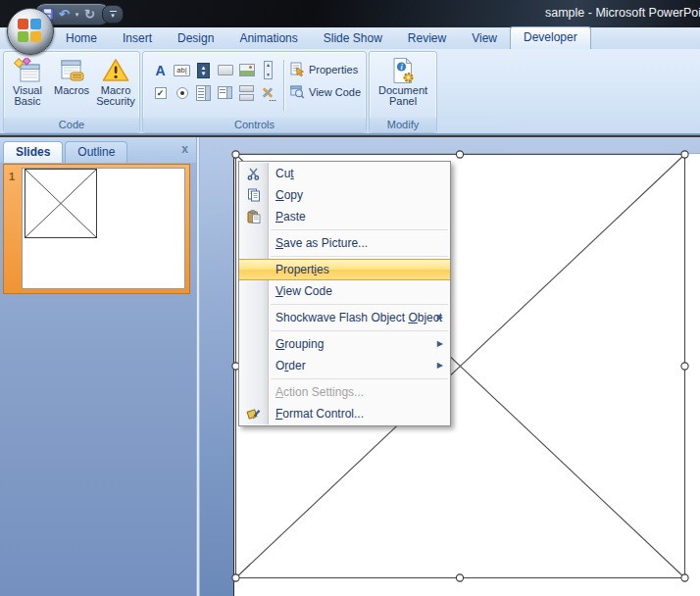 The height and width of the screenshot is (596, 700). I want to click on visual-basic-label: VisualBasic, so click(27, 96).